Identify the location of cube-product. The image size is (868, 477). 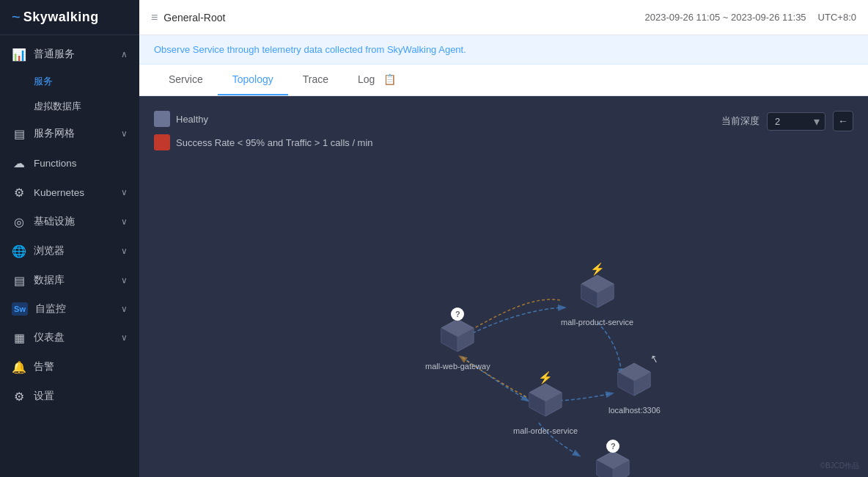
(597, 291).